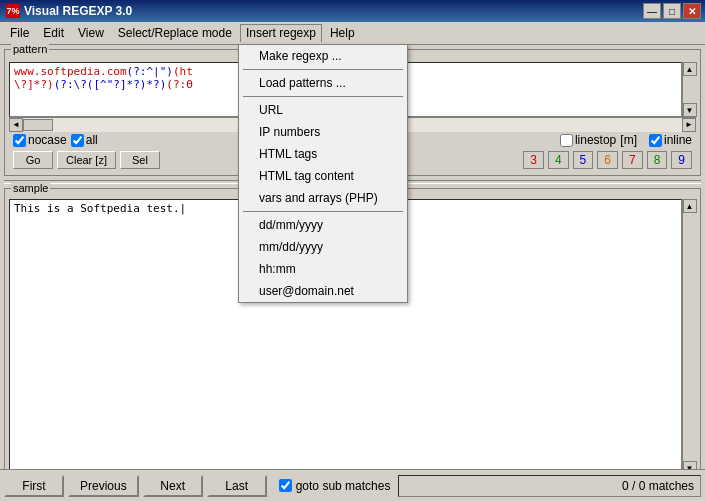 This screenshot has width=705, height=501. What do you see at coordinates (550, 486) in the screenshot?
I see `matches-box: 0 / 0 matches` at bounding box center [550, 486].